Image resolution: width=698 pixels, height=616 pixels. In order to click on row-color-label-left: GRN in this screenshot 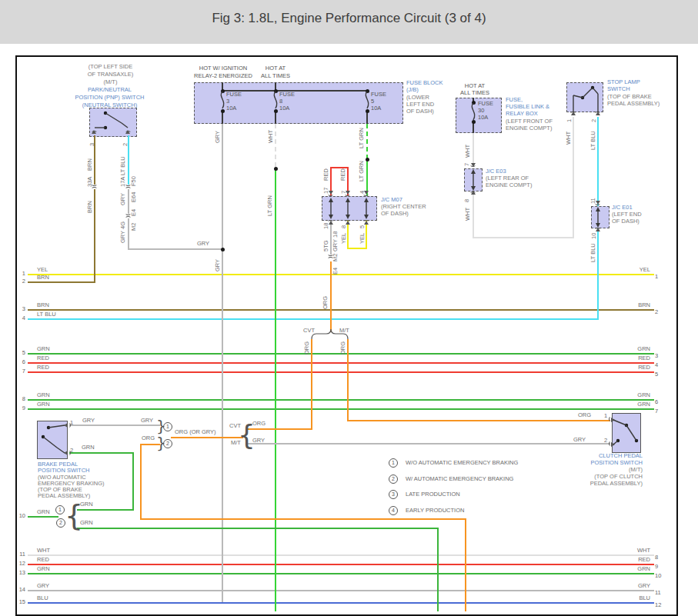, I will do `click(43, 569)`.